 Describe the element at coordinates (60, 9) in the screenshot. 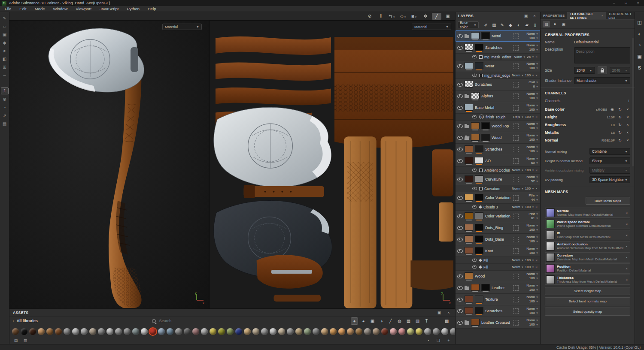

I see `menu-window: Window` at that location.